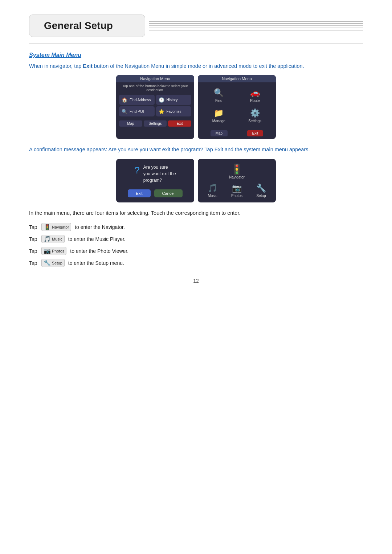  What do you see at coordinates (155, 193) in the screenshot?
I see `confirm-buttons: Exit Cancel` at bounding box center [155, 193].